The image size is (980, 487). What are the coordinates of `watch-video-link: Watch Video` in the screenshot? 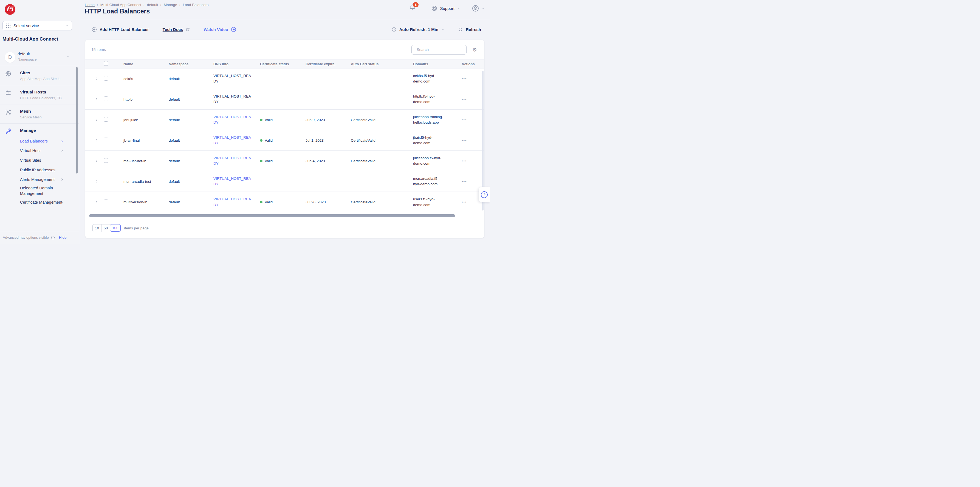 It's located at (220, 30).